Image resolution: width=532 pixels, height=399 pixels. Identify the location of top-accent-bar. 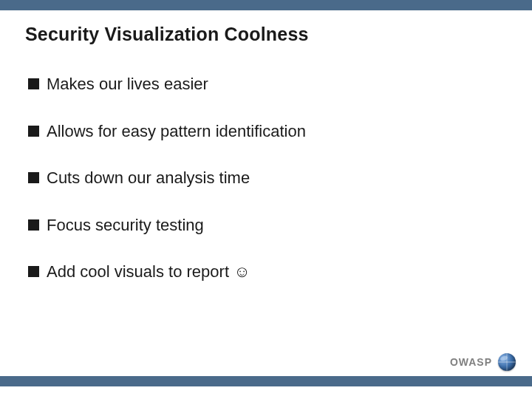
(266, 5).